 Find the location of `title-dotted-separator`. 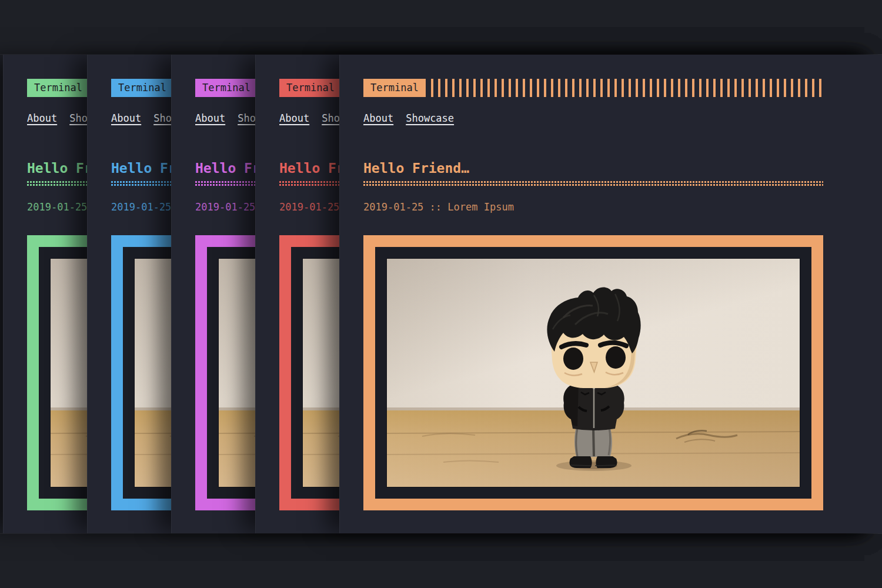

title-dotted-separator is located at coordinates (593, 183).